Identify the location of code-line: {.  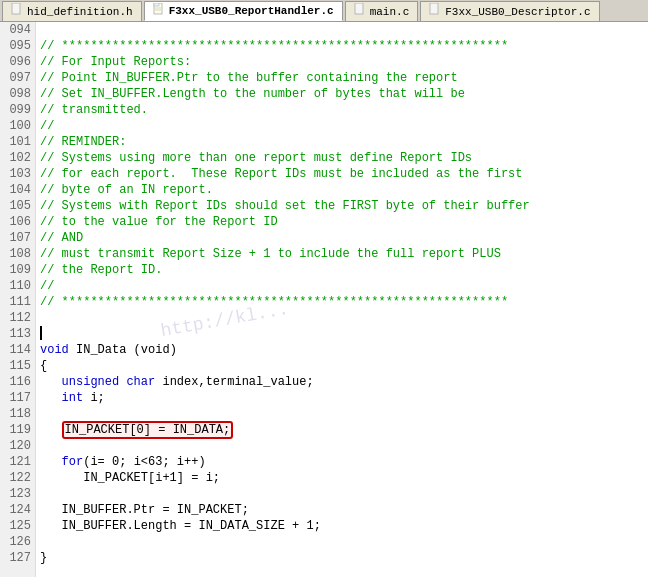
(342, 366).